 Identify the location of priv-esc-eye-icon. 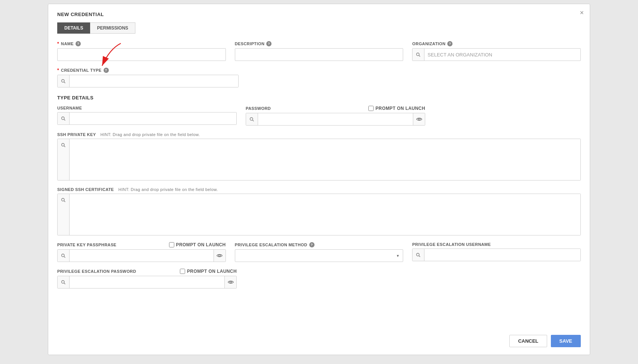
(231, 282).